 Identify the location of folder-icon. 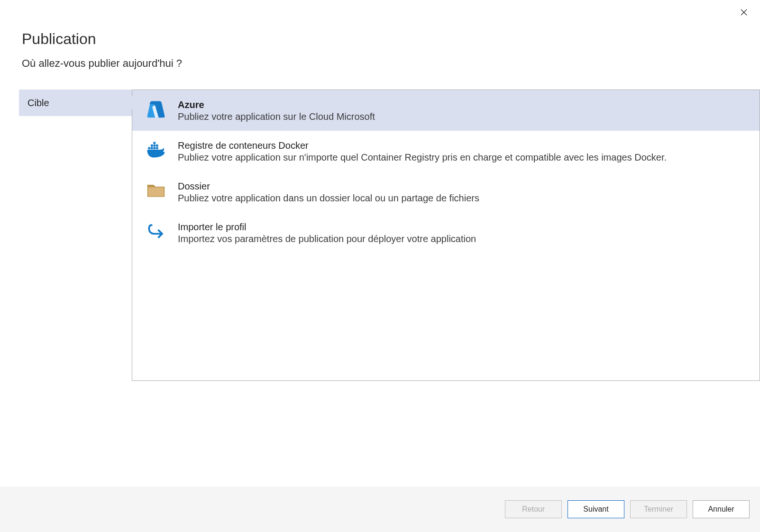
(156, 190).